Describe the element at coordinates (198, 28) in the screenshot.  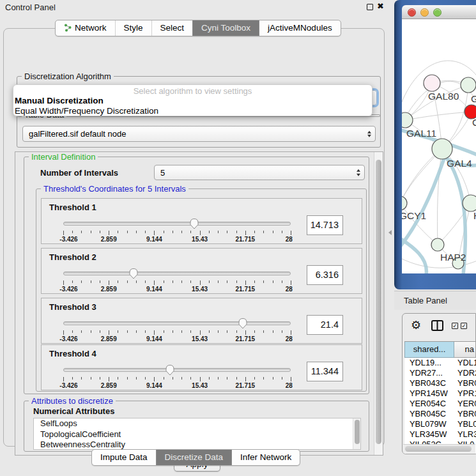
I see `control-panel-tabbar: NetworkStyleSelectCyni ToolboxjActiveMNo…` at that location.